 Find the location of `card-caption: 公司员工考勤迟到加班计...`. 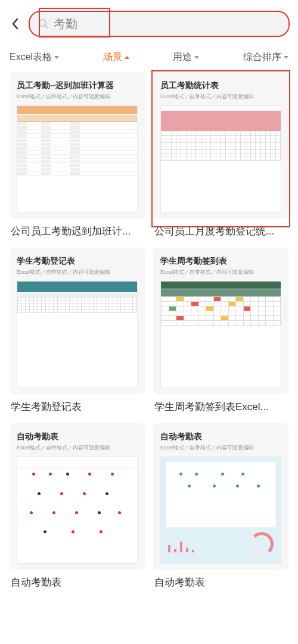

card-caption: 公司员工考勤迟到加班计... is located at coordinates (77, 230).